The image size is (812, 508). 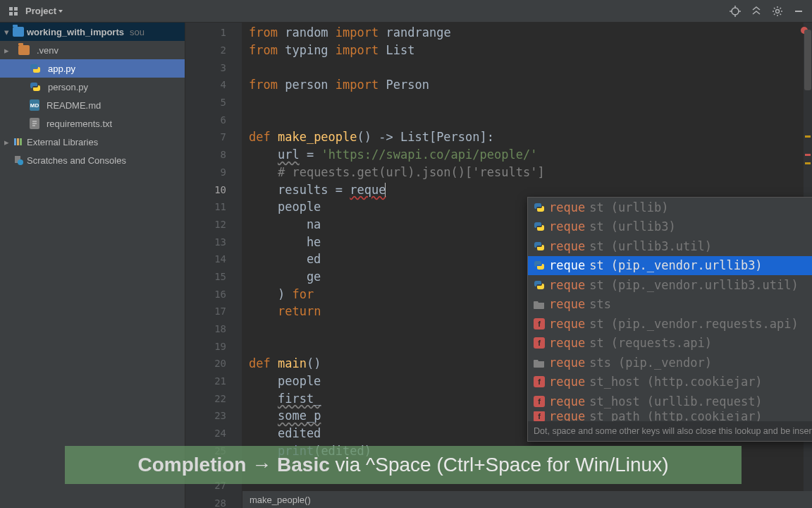 What do you see at coordinates (214, 51) in the screenshot?
I see `line-number: 2` at bounding box center [214, 51].